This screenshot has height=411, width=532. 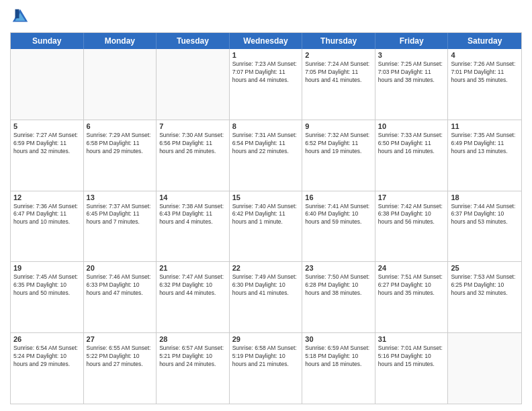 I want to click on calendar-cell: 16Sunrise: 7:41 AM Sunset: 6:40 PM Dayli…, so click(x=339, y=227).